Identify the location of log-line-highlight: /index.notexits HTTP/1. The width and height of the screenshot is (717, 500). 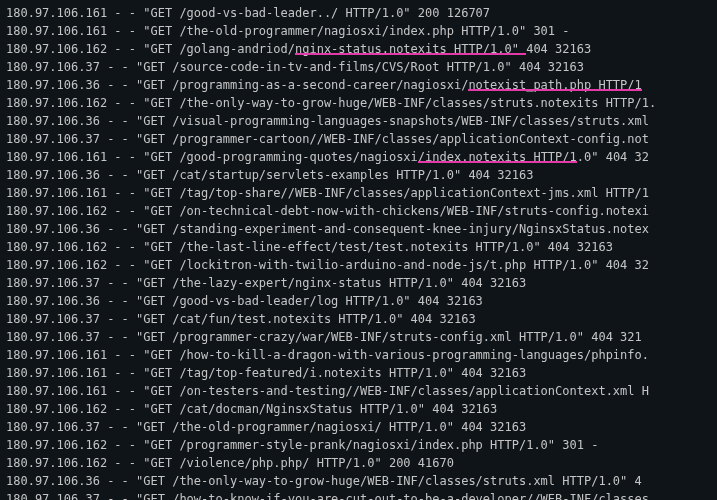
(498, 157).